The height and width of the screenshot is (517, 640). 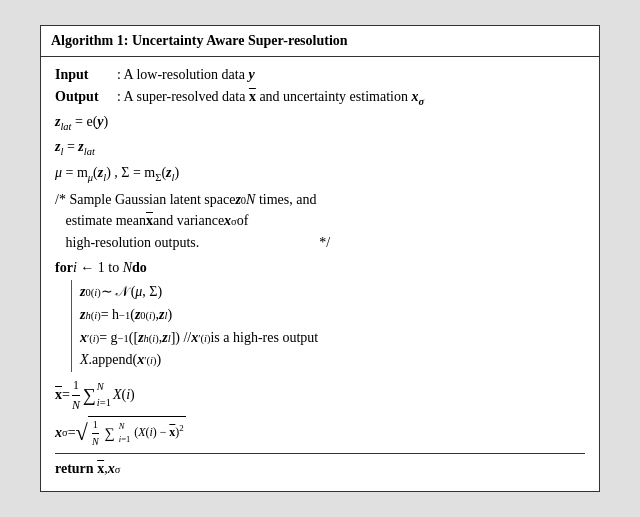 What do you see at coordinates (76, 395) in the screenshot?
I see `xbar-frac: 1 N` at bounding box center [76, 395].